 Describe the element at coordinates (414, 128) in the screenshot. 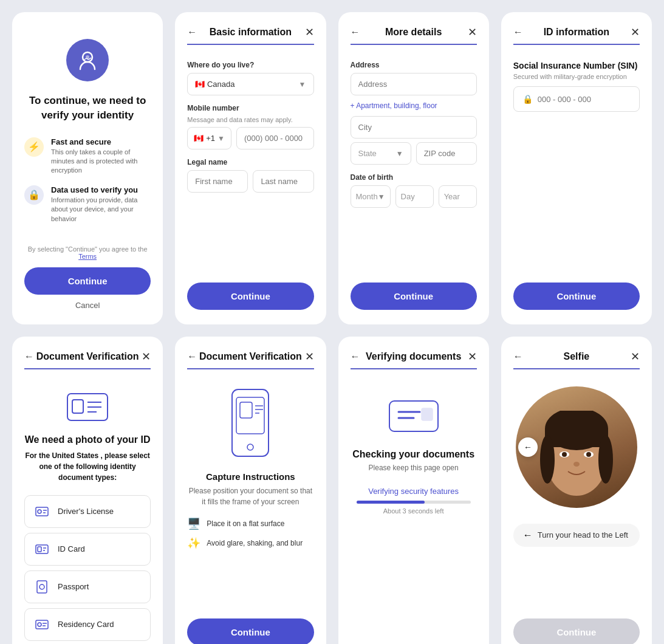

I see `city-input` at that location.